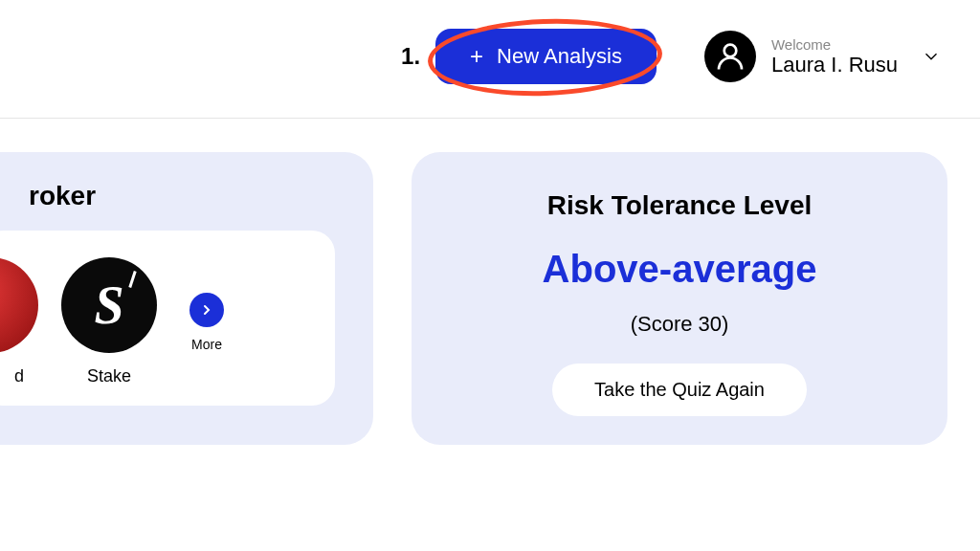  Describe the element at coordinates (207, 310) in the screenshot. I see `chevron-right-icon` at that location.